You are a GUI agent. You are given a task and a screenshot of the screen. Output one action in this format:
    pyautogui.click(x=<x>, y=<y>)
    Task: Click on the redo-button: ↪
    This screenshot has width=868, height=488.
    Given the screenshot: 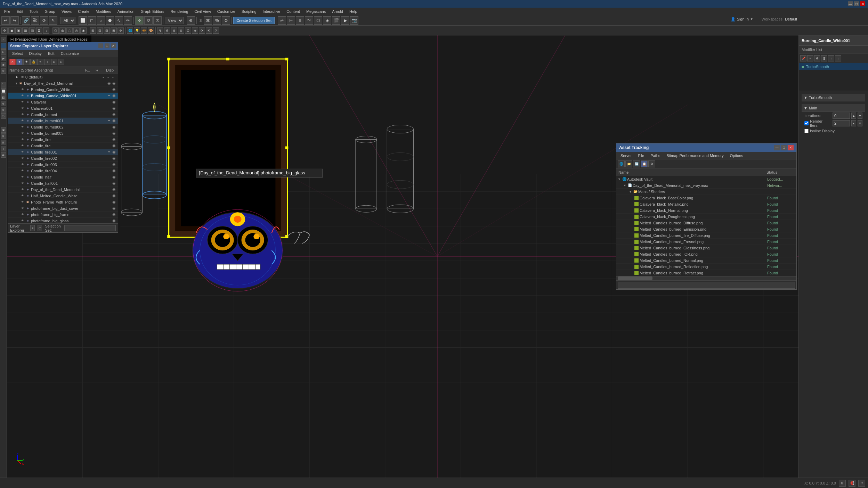 What is the action you would take?
    pyautogui.click(x=15, y=20)
    